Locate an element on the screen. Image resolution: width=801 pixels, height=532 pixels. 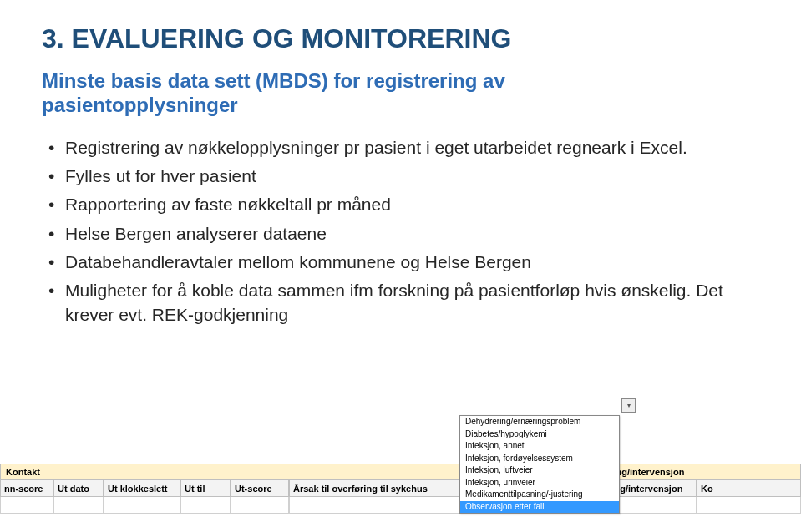
list-item: Databehandleravtaler mellom kommunene og… is located at coordinates (403, 262).